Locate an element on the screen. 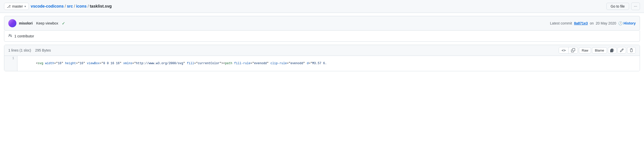  commit-right: Latest commit 8a871e3 on 20 May 2020 🕐 H… is located at coordinates (593, 23).